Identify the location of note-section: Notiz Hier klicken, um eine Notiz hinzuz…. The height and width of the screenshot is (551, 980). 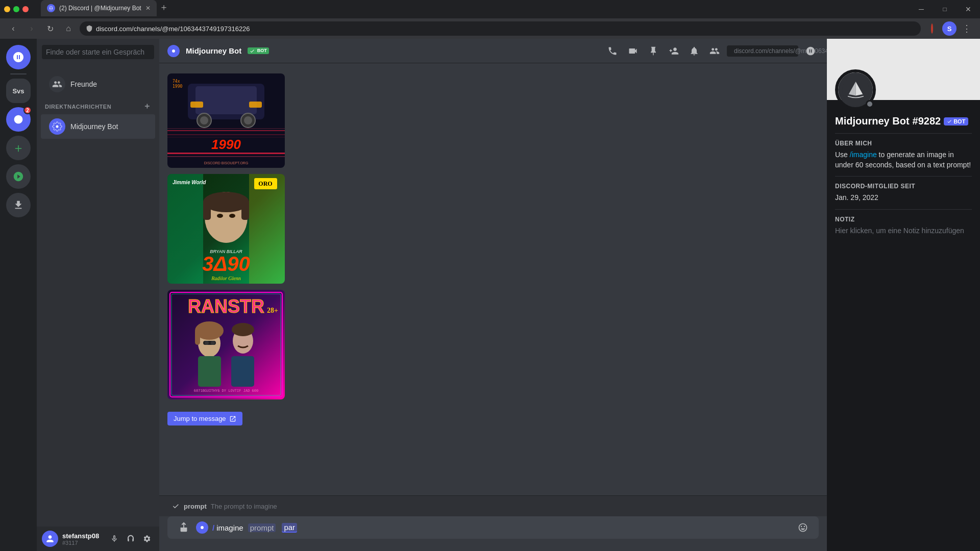
(903, 226).